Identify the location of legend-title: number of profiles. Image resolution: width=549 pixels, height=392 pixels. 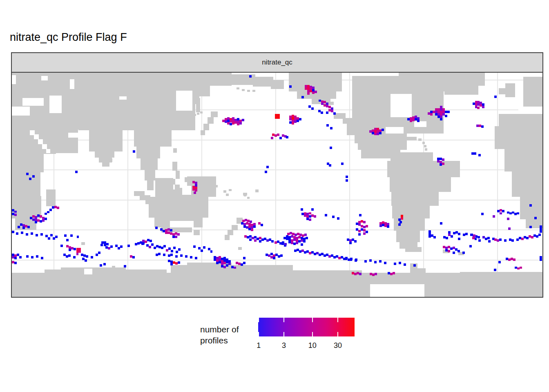
(220, 335).